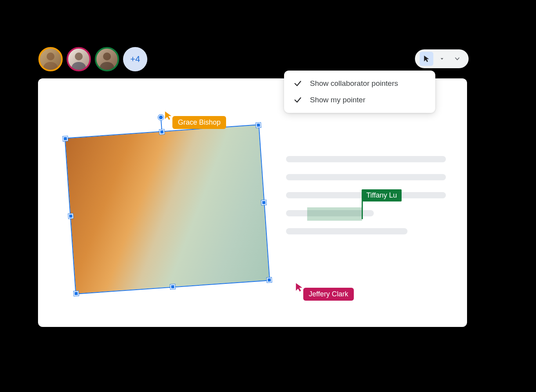  What do you see at coordinates (172, 287) in the screenshot?
I see `resize-handle-bottom-middle` at bounding box center [172, 287].